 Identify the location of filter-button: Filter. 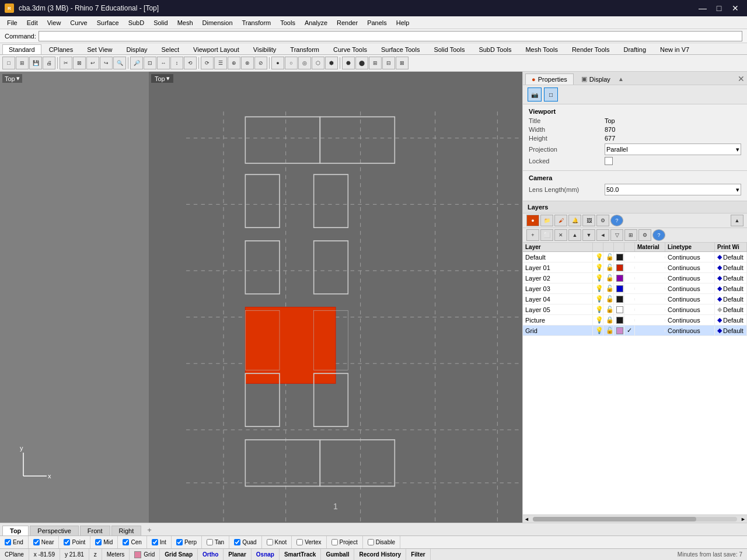
(418, 554).